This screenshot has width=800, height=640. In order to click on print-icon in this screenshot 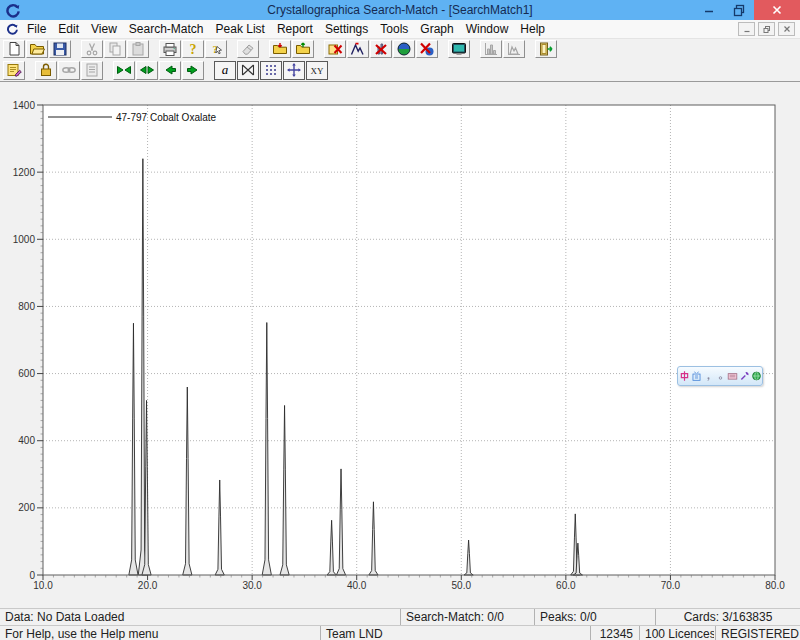, I will do `click(170, 49)`.